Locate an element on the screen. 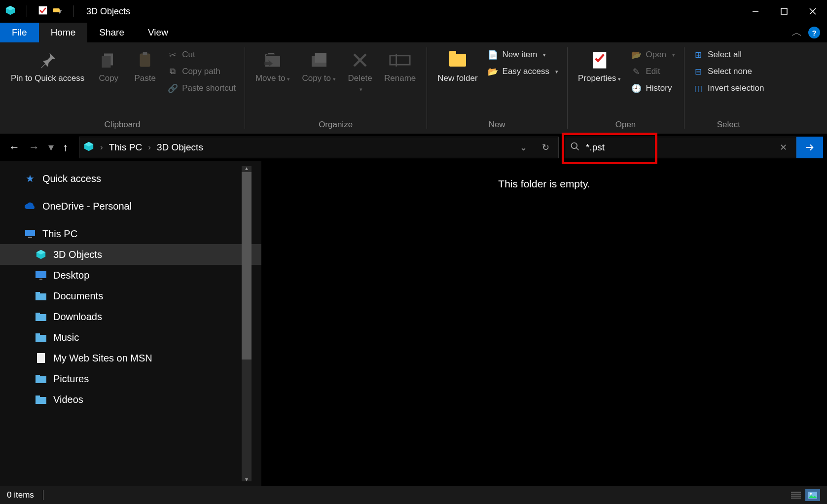 The width and height of the screenshot is (827, 504). sidebar-item-this-pc: This PC is located at coordinates (131, 234).